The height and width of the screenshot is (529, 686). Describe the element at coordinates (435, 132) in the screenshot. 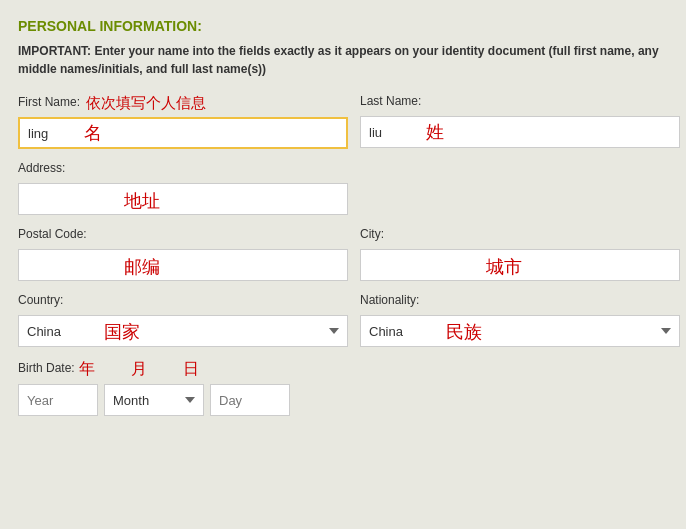

I see `last-name-annotation: 姓` at that location.